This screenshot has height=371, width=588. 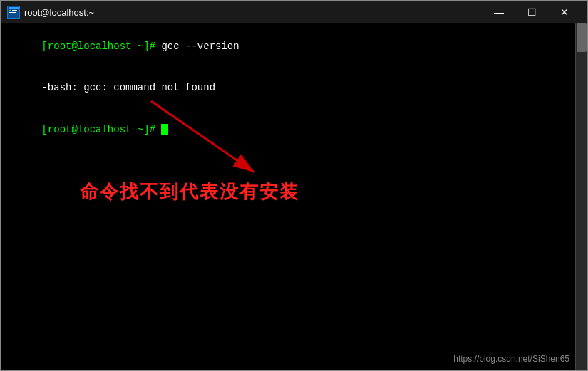 I want to click on cursor, so click(x=165, y=130).